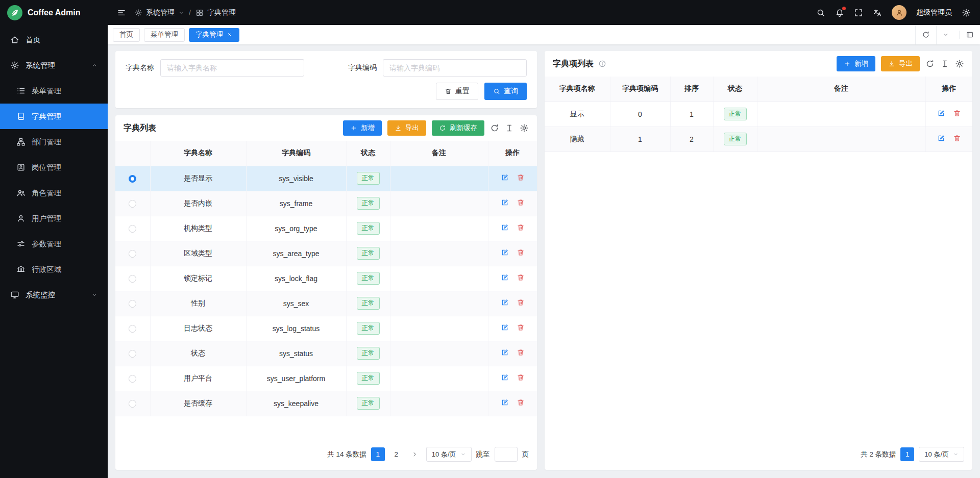  Describe the element at coordinates (934, 13) in the screenshot. I see `username: 超级管理员` at that location.